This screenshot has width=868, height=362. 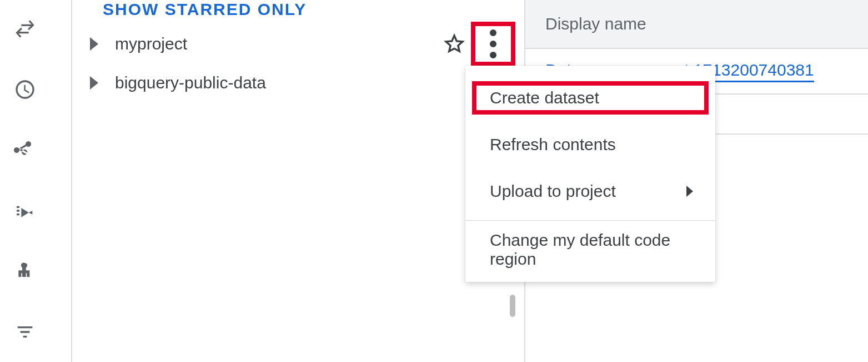 What do you see at coordinates (590, 145) in the screenshot?
I see `menu-item-refresh-contents: Refresh contents` at bounding box center [590, 145].